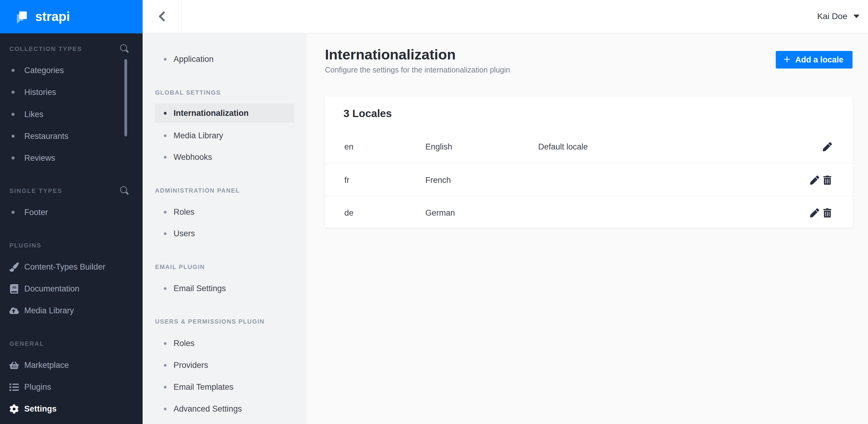  I want to click on sidebar-item-histories: Histories, so click(71, 92).